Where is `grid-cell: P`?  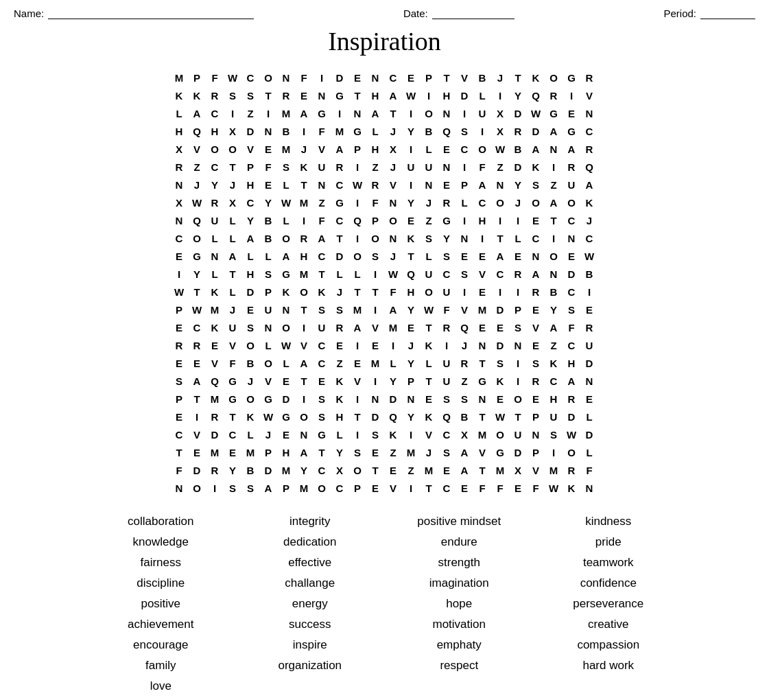
grid-cell: P is located at coordinates (269, 292).